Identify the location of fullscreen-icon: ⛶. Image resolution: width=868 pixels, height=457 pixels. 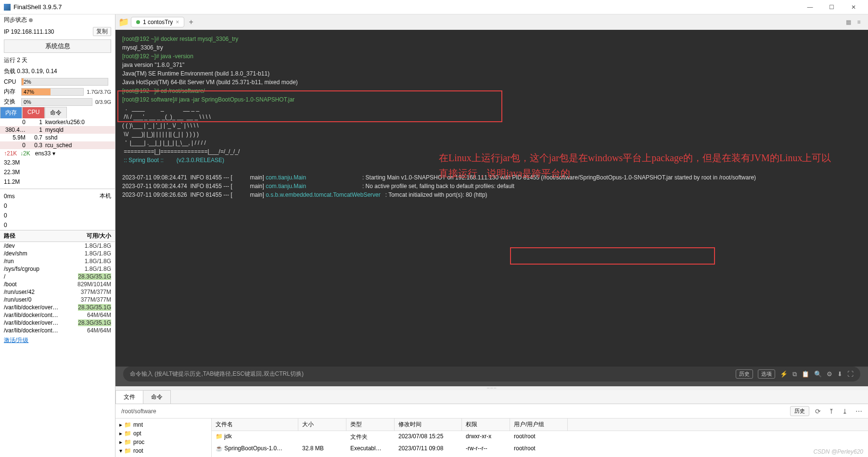
(851, 374).